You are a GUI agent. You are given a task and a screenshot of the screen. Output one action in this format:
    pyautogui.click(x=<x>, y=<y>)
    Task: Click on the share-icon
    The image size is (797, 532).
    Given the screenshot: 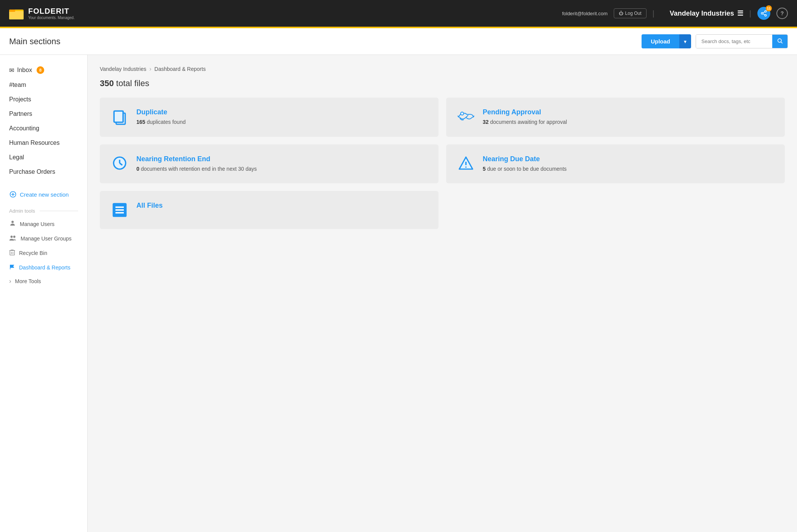 What is the action you would take?
    pyautogui.click(x=764, y=13)
    